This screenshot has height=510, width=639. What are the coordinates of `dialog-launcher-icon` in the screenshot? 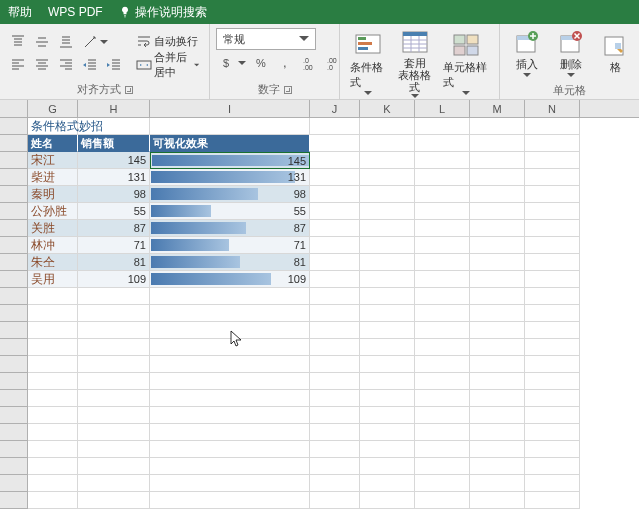 It's located at (288, 90).